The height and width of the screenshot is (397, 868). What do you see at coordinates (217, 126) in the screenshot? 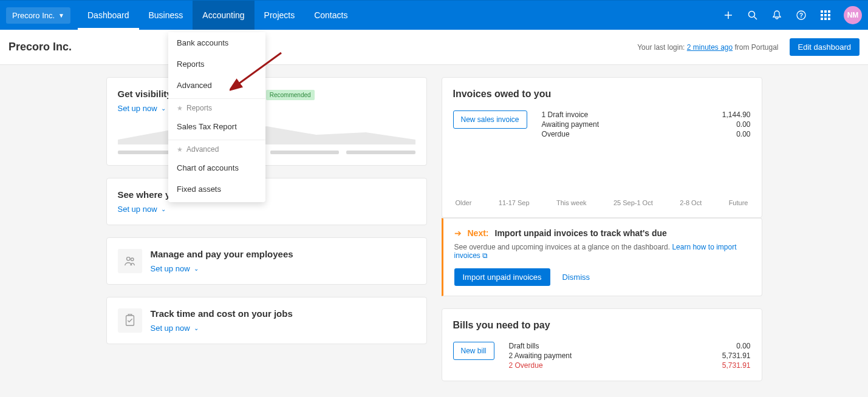
I see `dropdown-item-sales-tax-report: Sales Tax Report` at bounding box center [217, 126].